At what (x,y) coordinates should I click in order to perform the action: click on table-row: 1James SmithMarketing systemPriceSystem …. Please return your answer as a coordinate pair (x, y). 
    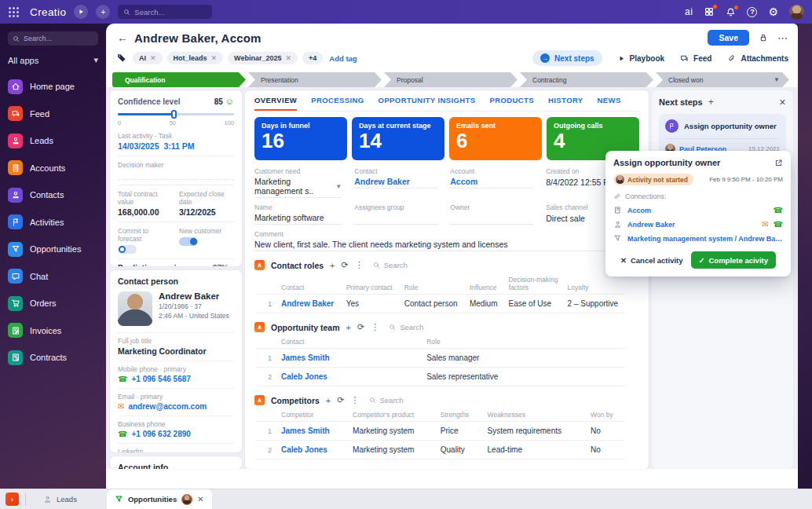
    Looking at the image, I should click on (441, 431).